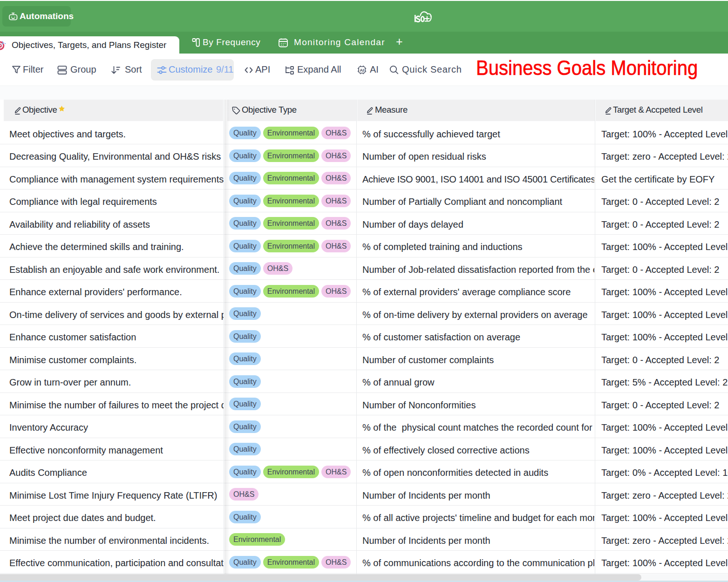 This screenshot has width=728, height=582. Describe the element at coordinates (362, 70) in the screenshot. I see `svg-text: AI` at that location.